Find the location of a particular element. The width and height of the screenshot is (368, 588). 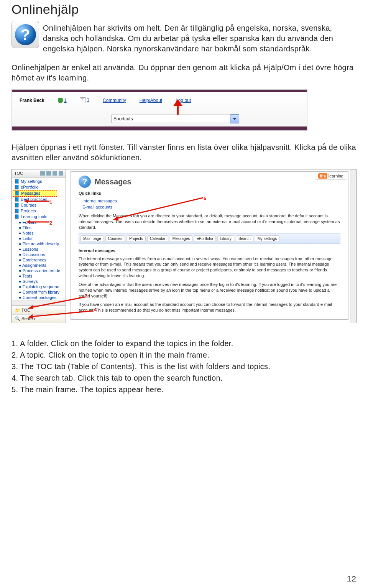

page-title: Onlinehjälp is located at coordinates (184, 9).